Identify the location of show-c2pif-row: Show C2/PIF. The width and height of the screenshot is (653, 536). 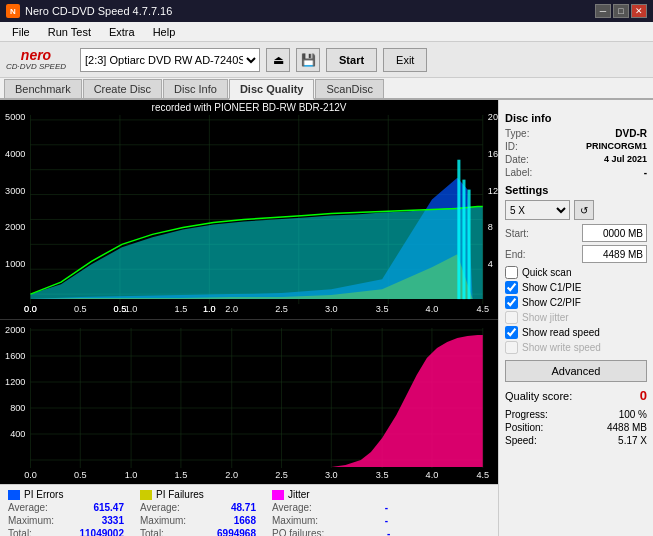
(576, 302).